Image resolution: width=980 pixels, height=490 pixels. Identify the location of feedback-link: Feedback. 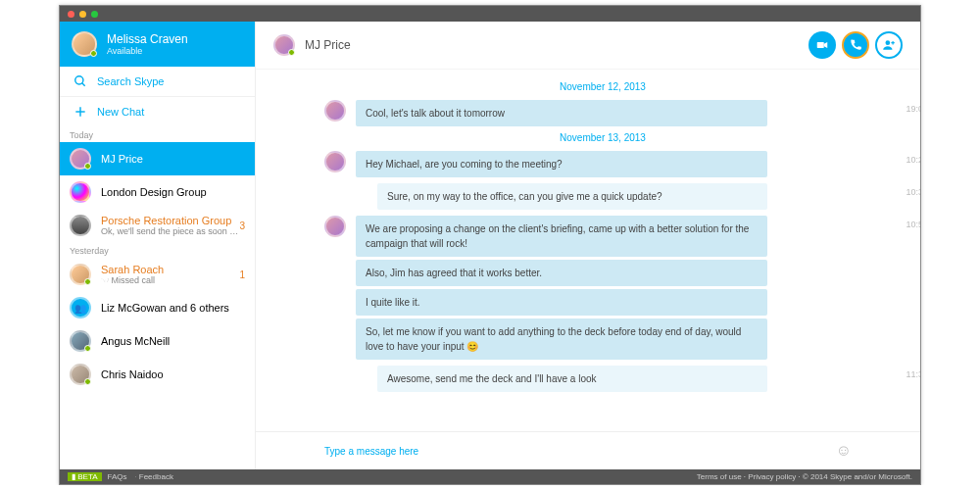
(157, 476).